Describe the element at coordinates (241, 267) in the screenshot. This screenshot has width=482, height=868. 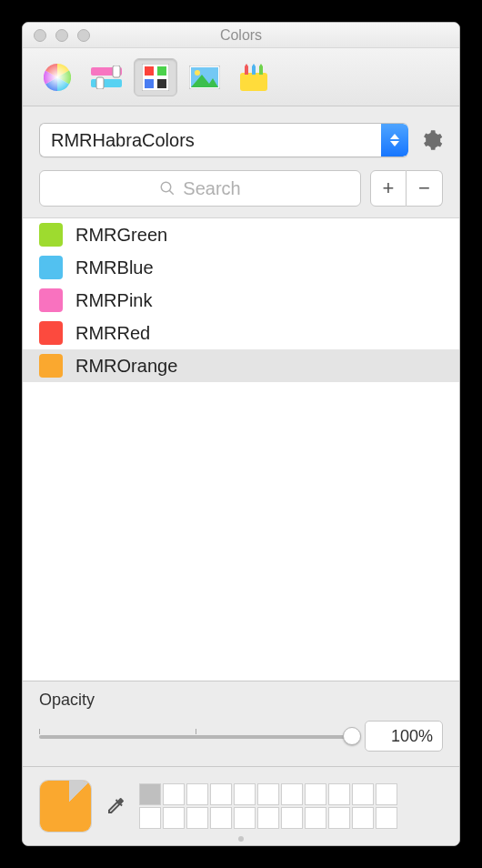
I see `color-row: RMRBlue` at that location.